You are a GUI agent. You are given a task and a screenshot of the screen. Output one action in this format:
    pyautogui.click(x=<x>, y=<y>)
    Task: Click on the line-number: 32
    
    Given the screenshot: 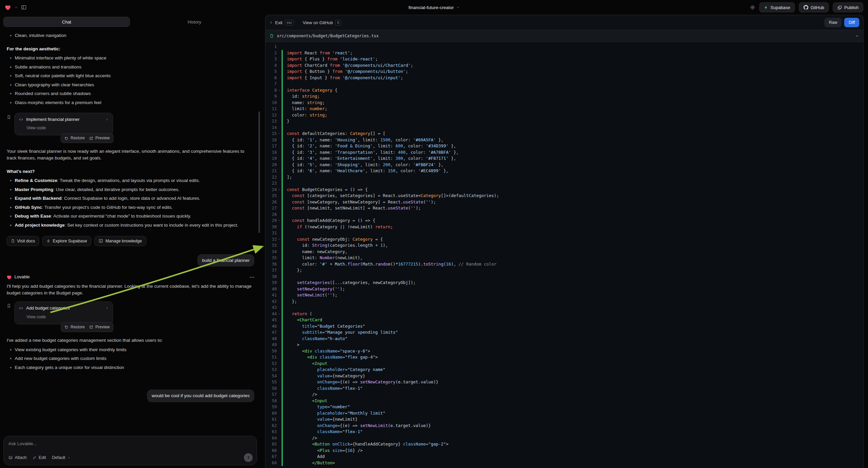 What is the action you would take?
    pyautogui.click(x=271, y=239)
    